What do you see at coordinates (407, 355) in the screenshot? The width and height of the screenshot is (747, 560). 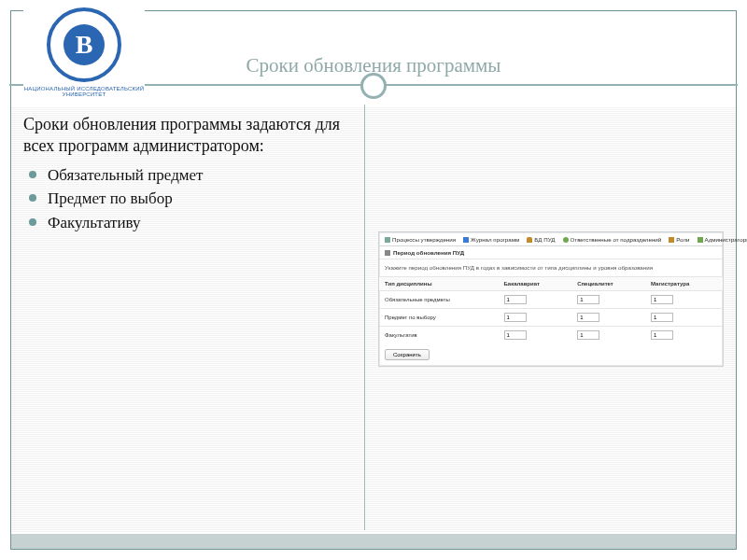 I see `save-button: Сохранить` at bounding box center [407, 355].